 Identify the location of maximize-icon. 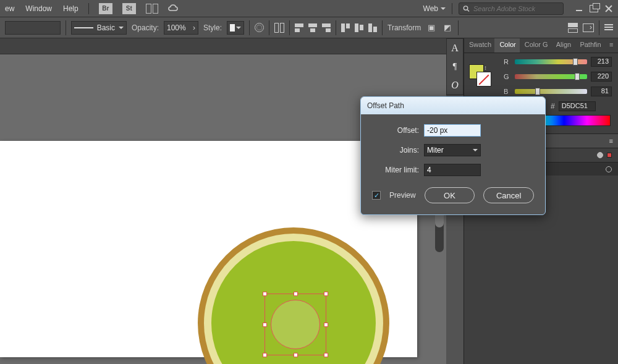
(594, 9).